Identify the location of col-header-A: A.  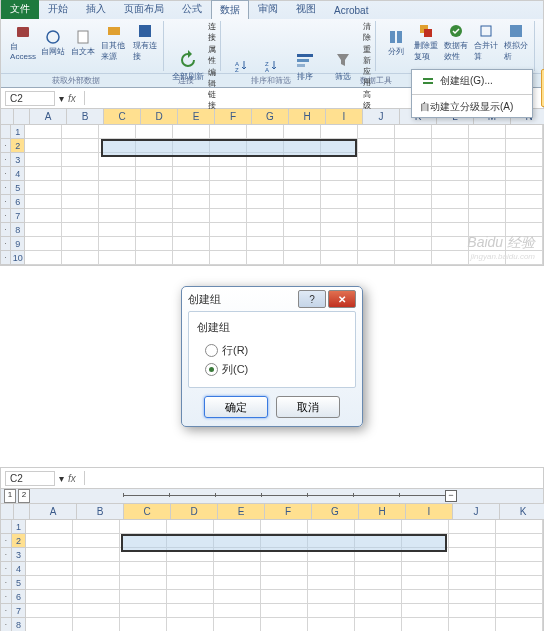
(48, 117).